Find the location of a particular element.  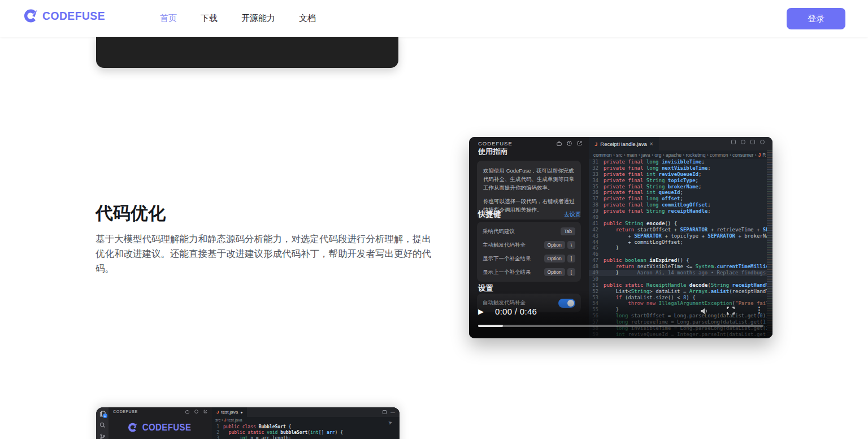

key-badge: Option is located at coordinates (555, 245).